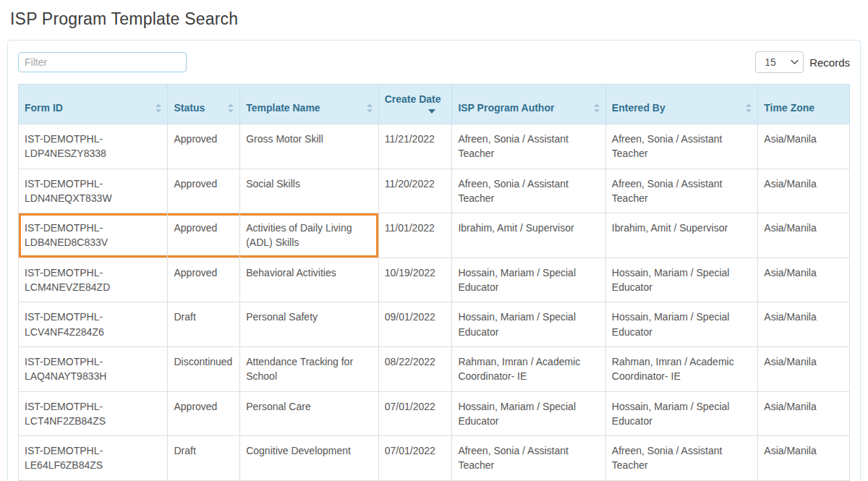 The width and height of the screenshot is (868, 481). I want to click on table-row: IST-DEMOTPHL-LE64LF6ZB84ZSDraftCognitive…, so click(434, 459).